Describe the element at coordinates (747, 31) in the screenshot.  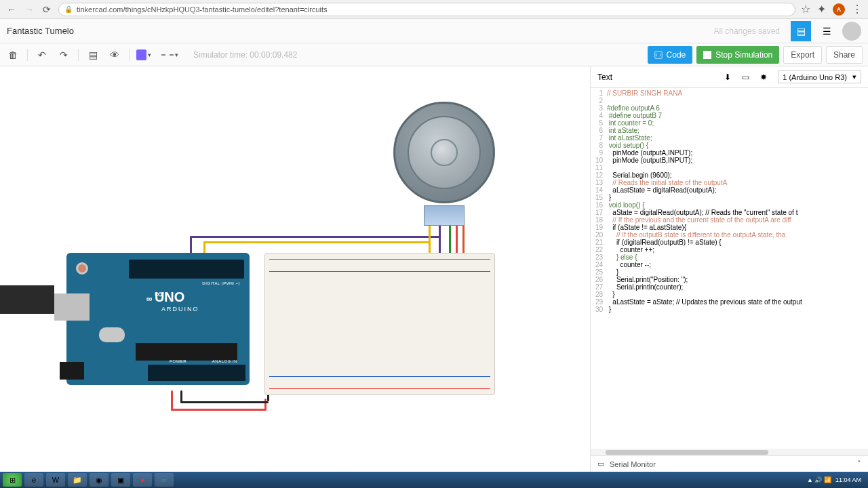
I see `save-status: All changes saved` at that location.